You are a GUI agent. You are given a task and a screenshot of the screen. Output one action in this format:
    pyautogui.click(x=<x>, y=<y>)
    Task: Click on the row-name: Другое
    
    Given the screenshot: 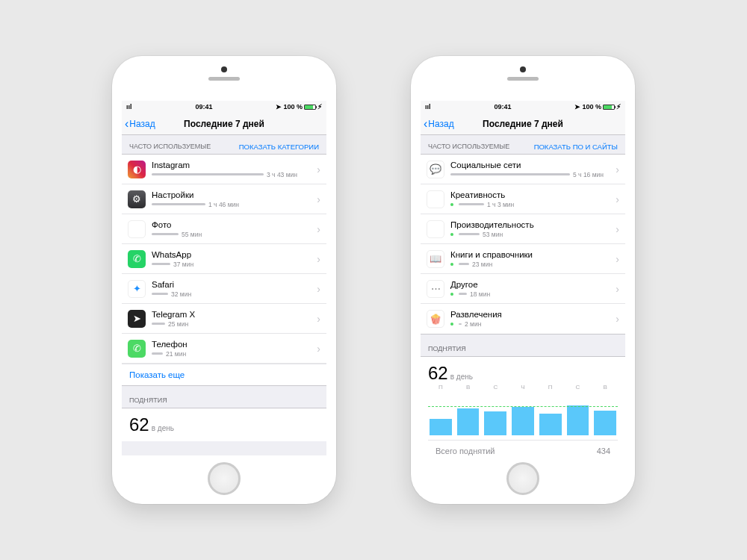 What is the action you would take?
    pyautogui.click(x=532, y=284)
    